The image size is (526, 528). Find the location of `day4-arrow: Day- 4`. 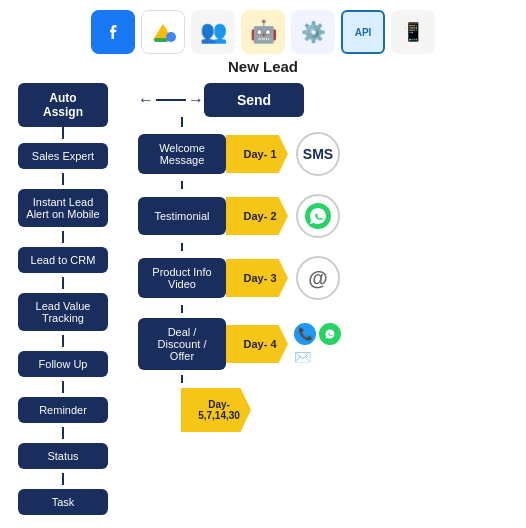

day4-arrow: Day- 4 is located at coordinates (257, 344).